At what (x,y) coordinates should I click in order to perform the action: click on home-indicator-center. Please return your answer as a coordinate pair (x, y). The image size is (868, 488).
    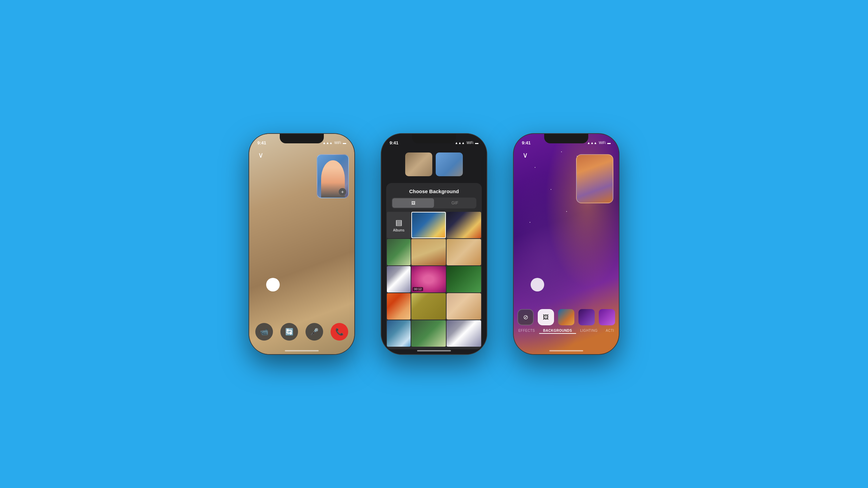
    Looking at the image, I should click on (434, 351).